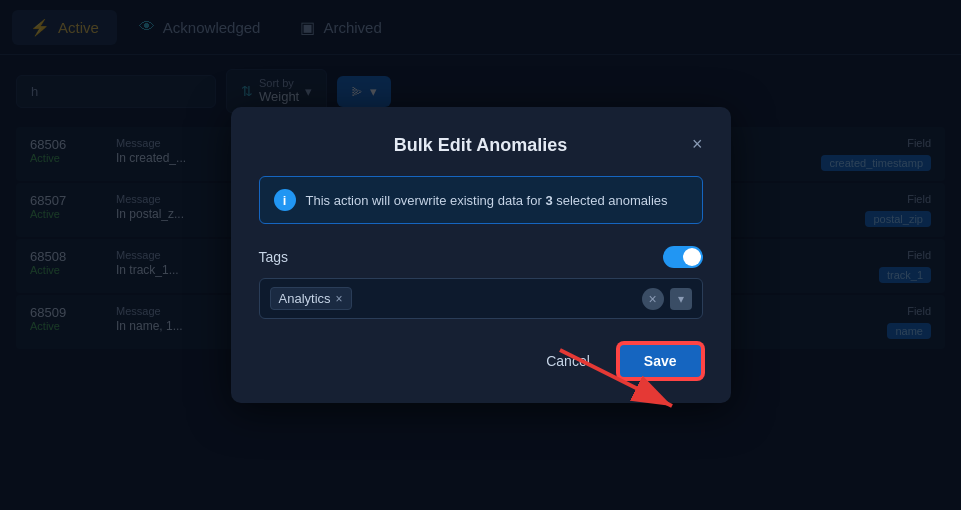  I want to click on info-count: 3, so click(548, 200).